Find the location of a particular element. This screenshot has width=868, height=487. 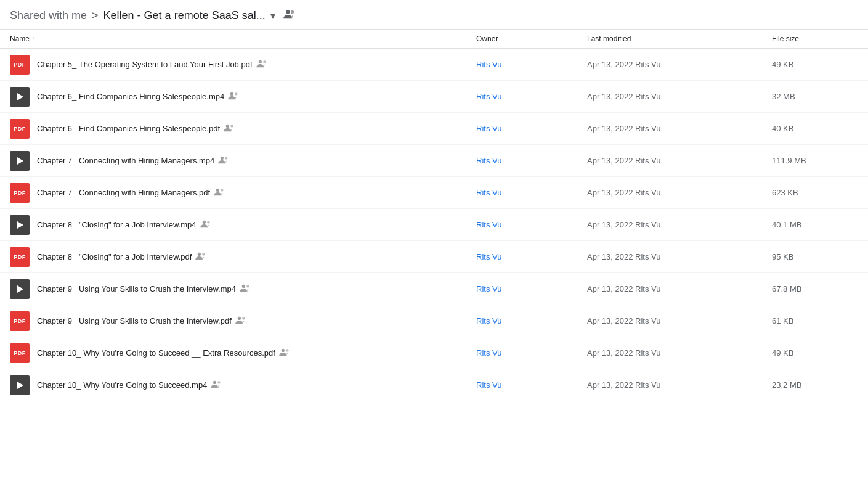

breadcrumb-current-folder: Kellen - Get a remote SaaS sal... is located at coordinates (185, 16).